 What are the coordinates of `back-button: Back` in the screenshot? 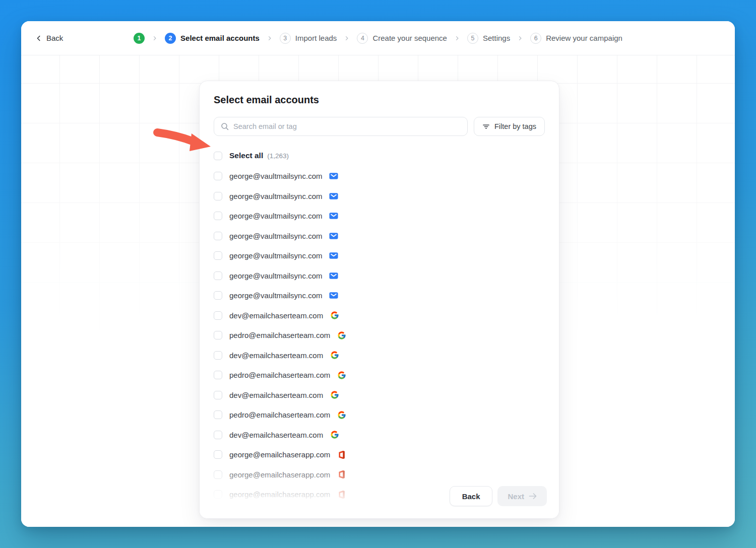 It's located at (471, 496).